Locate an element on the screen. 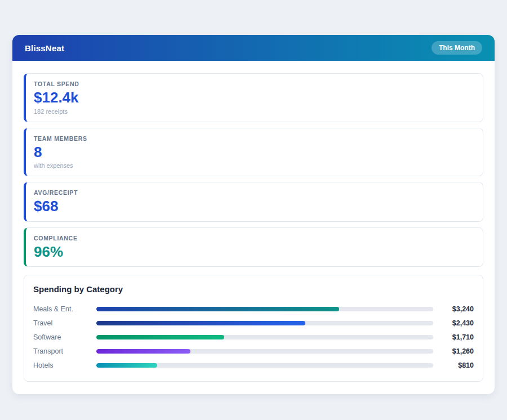 This screenshot has height=420, width=507. stat-label: COMPLIANCE is located at coordinates (254, 238).